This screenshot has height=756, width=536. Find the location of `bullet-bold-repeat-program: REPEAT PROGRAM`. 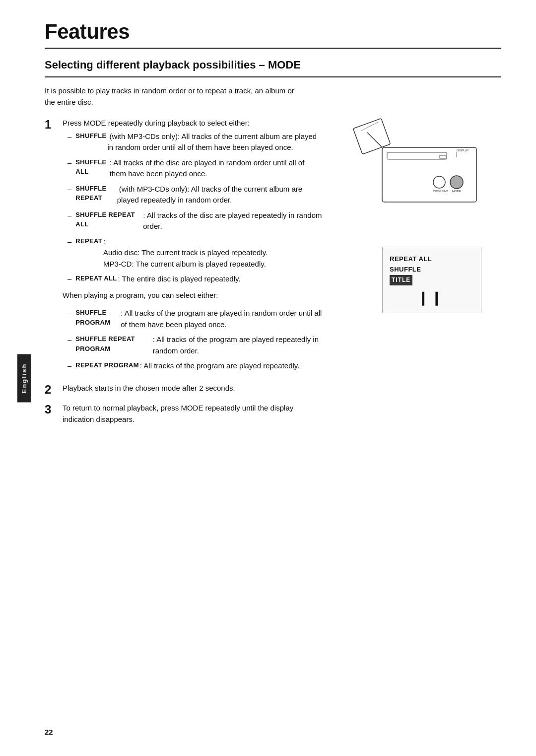

bullet-bold-repeat-program: REPEAT PROGRAM is located at coordinates (107, 365).